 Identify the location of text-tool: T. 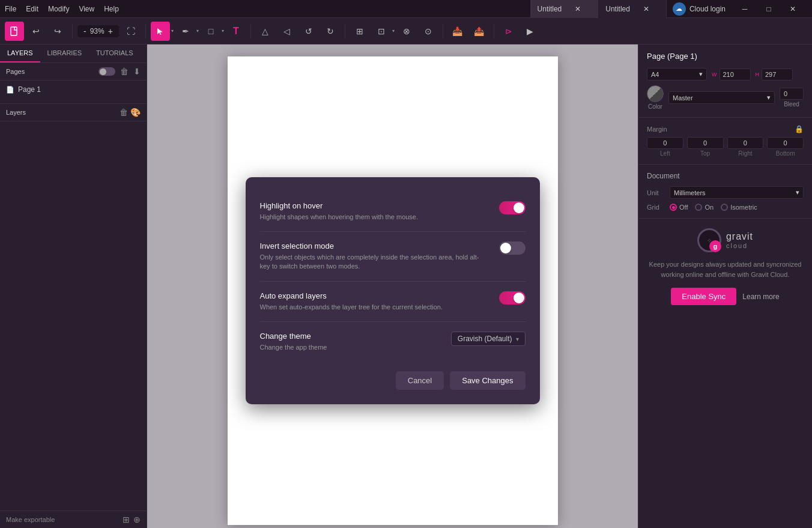
(236, 31).